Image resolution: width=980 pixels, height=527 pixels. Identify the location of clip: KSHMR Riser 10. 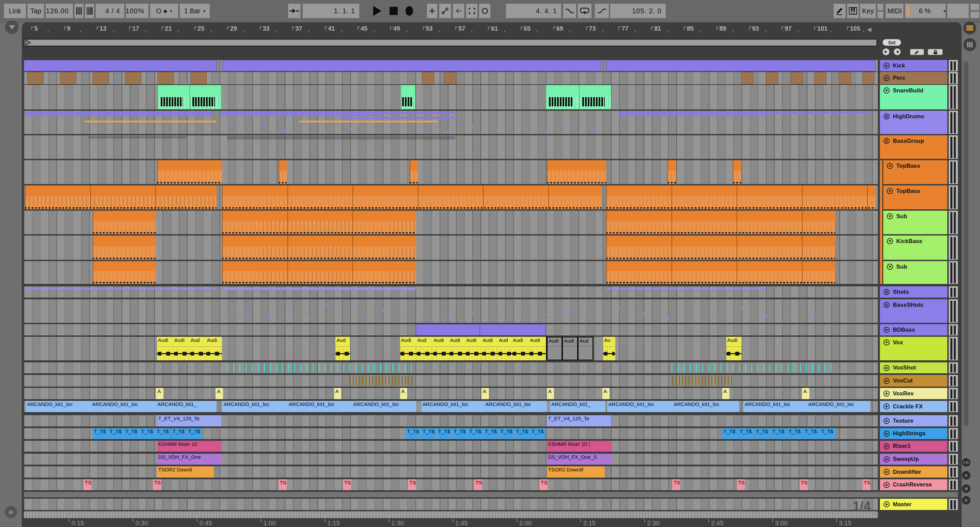
(189, 446).